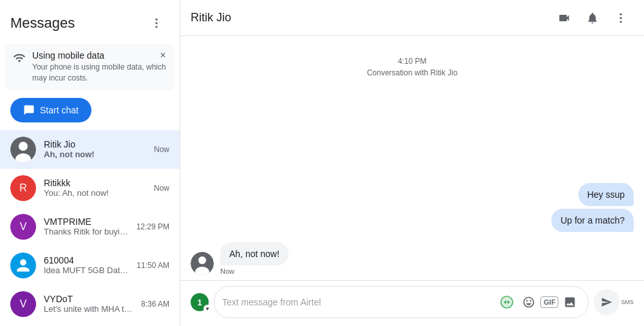  What do you see at coordinates (254, 259) in the screenshot?
I see `received-bubble-wrap: Ah, not now! Now` at bounding box center [254, 259].